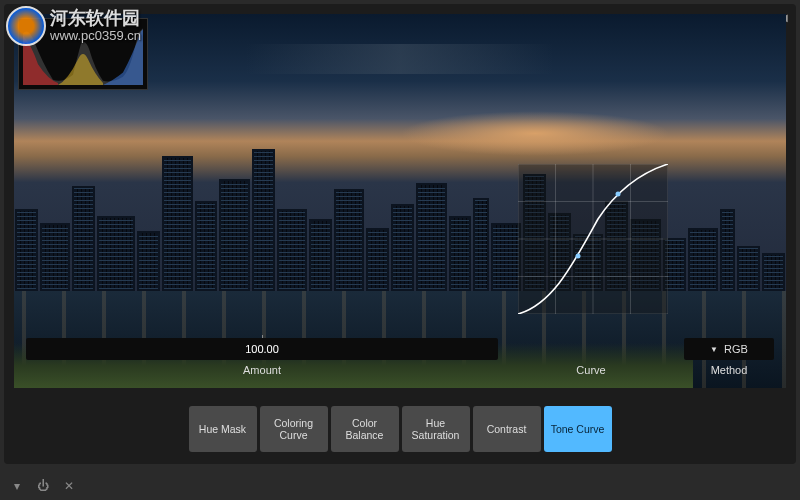 The height and width of the screenshot is (500, 800). Describe the element at coordinates (729, 349) in the screenshot. I see `method-dropdown: ▼ RGB` at that location.